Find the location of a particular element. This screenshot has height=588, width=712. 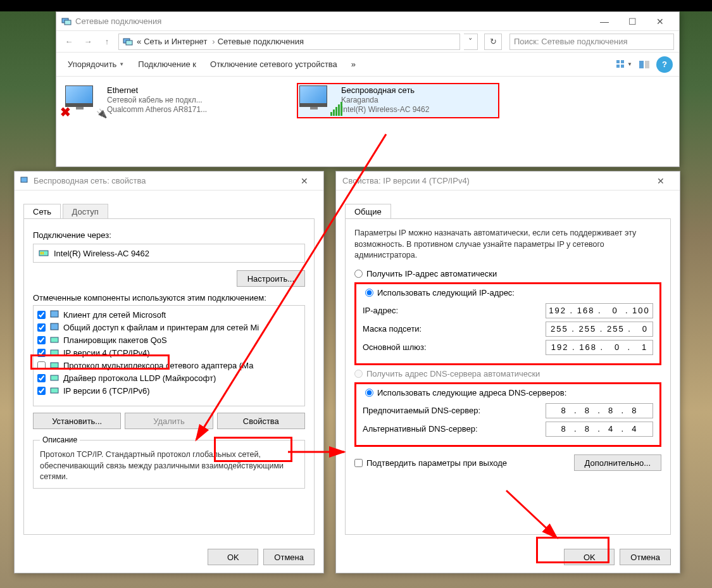

components-label: Отмеченные компоненты используются этим … is located at coordinates (169, 297).